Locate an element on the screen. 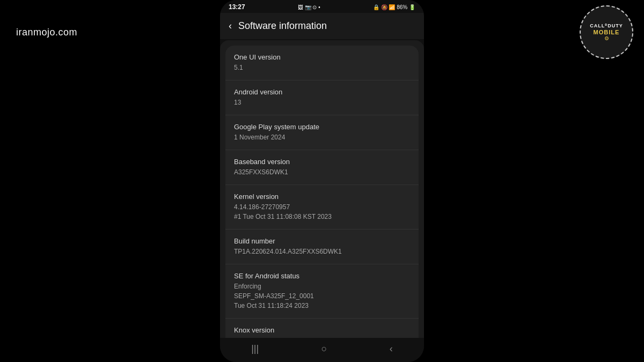 This screenshot has width=644, height=362. info-item-value: 13 is located at coordinates (322, 102).